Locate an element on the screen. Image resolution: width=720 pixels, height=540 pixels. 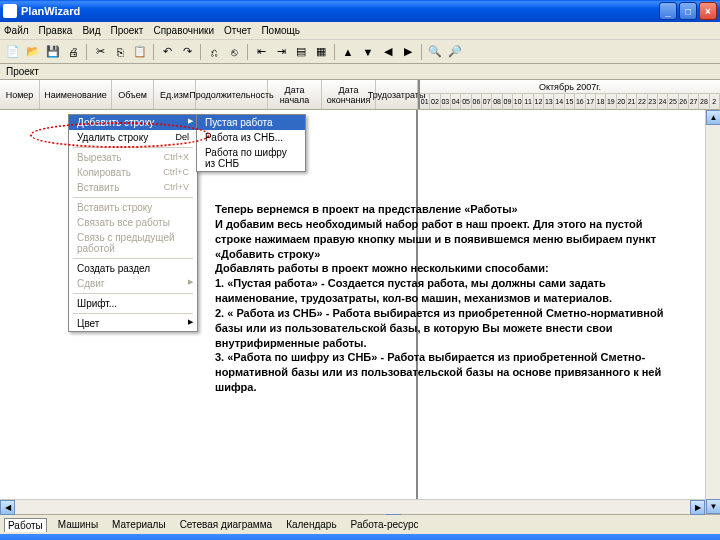
minimize-button: _ is located at coordinates (668, 11).